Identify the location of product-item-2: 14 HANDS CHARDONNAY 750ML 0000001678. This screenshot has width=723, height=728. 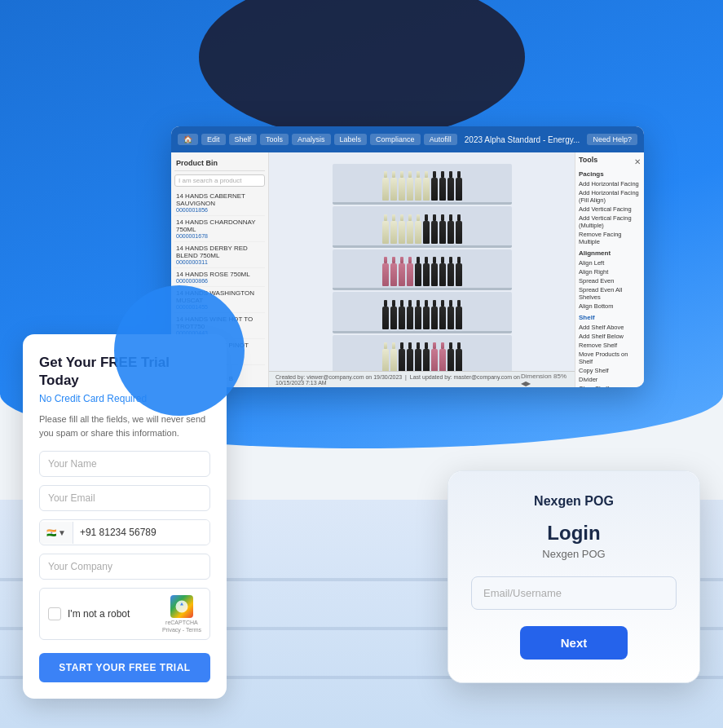
(220, 229).